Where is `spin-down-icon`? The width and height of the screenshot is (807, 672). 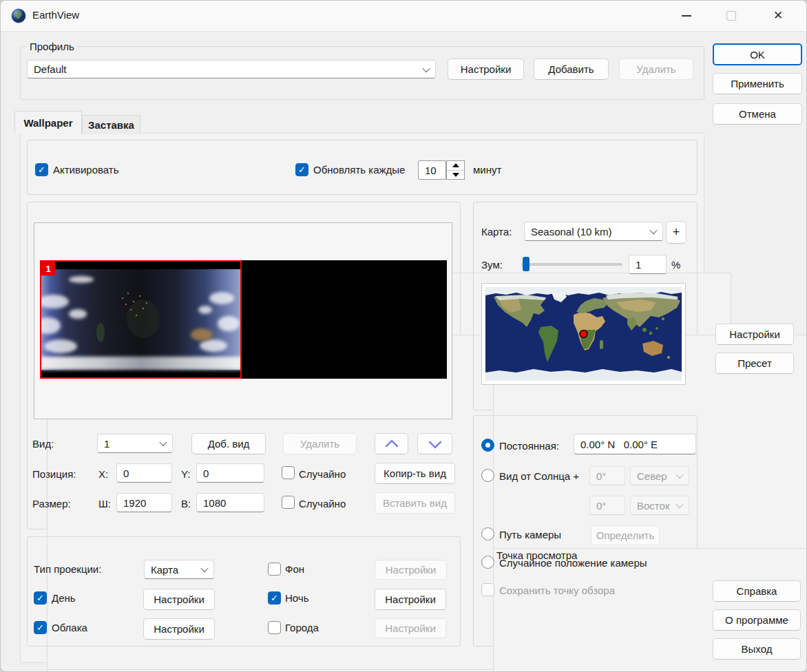 spin-down-icon is located at coordinates (456, 175).